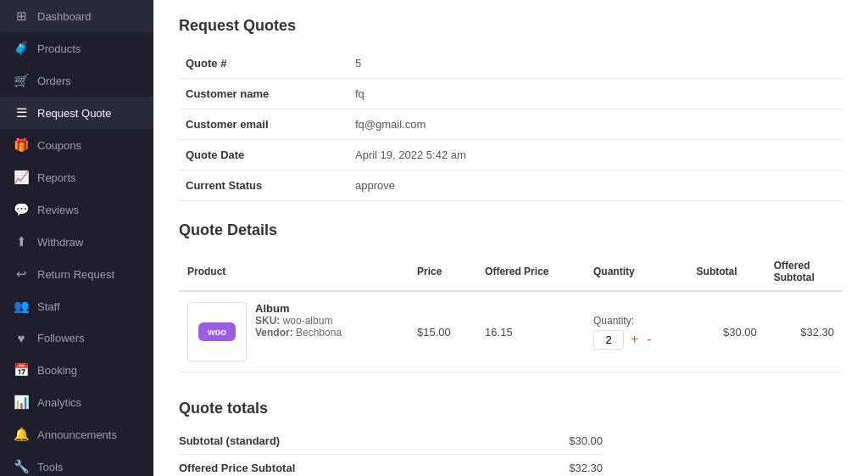 The image size is (868, 476). I want to click on page-title: Request Quotes, so click(510, 25).